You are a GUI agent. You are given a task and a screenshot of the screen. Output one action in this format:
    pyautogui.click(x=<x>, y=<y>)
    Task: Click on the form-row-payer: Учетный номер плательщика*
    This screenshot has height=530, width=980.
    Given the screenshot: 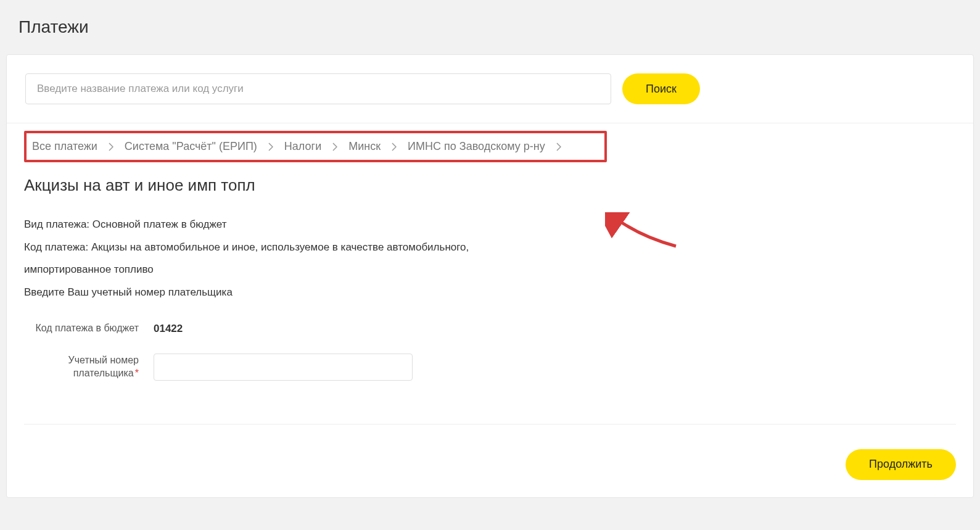 What is the action you would take?
    pyautogui.click(x=490, y=367)
    